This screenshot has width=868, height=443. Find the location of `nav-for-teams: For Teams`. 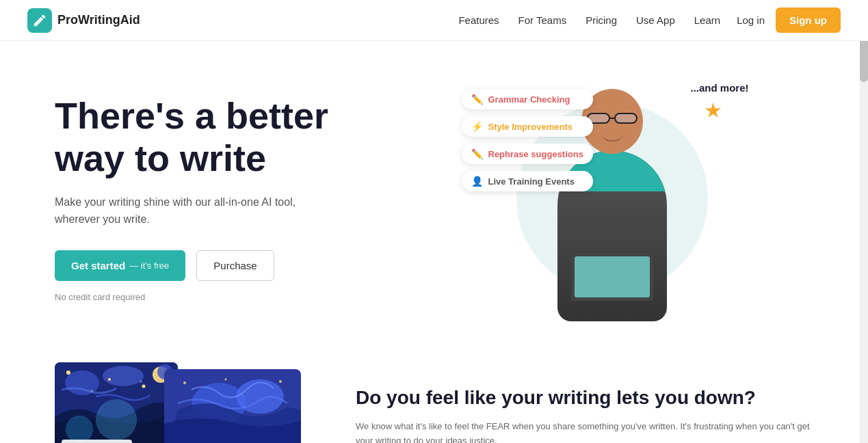

nav-for-teams: For Teams is located at coordinates (543, 21).